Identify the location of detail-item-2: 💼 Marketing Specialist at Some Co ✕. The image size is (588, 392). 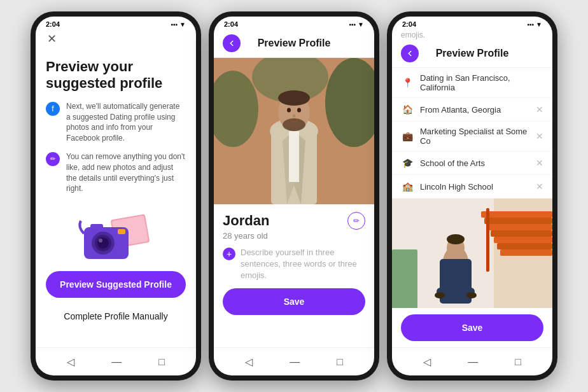
(472, 136).